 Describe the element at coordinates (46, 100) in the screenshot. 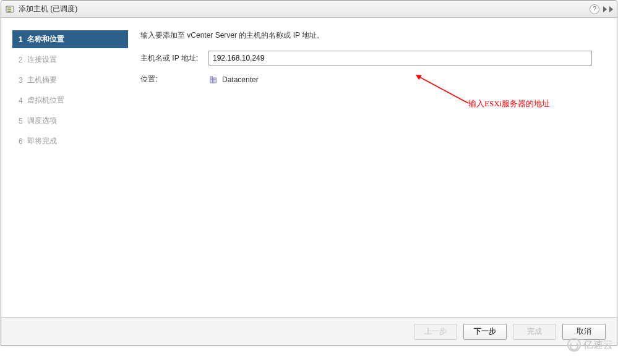

I see `step-label: 虚拟机位置` at that location.